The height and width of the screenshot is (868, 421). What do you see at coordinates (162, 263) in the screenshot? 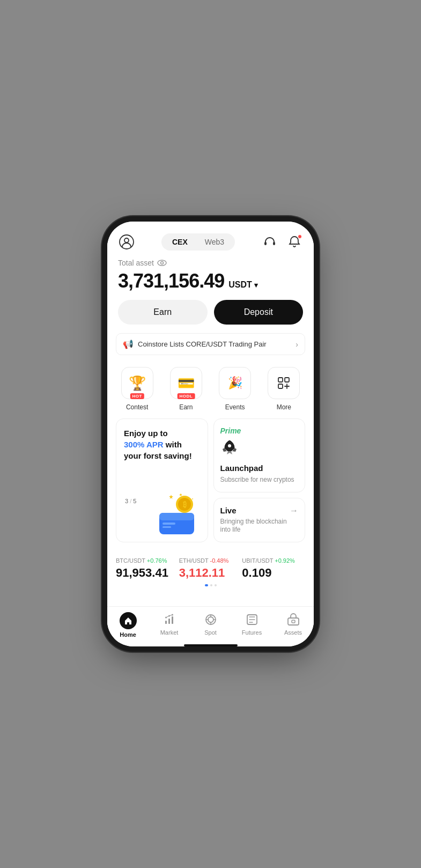
I see `eye-icon` at bounding box center [162, 263].